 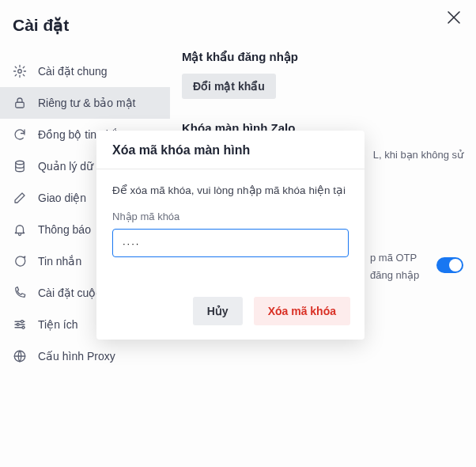 I want to click on cancel-button: Hủy, so click(x=218, y=311).